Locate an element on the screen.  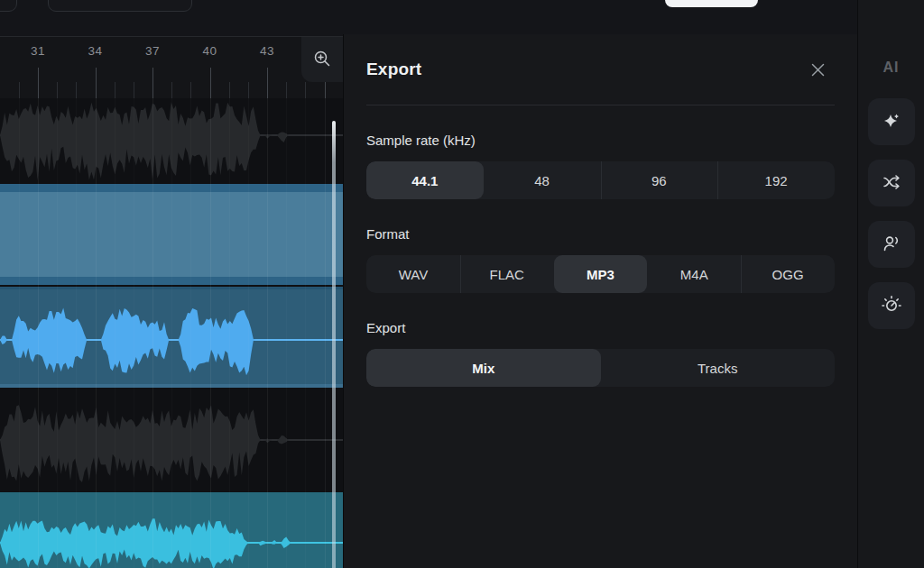
magnifier-plus-icon is located at coordinates (322, 60).